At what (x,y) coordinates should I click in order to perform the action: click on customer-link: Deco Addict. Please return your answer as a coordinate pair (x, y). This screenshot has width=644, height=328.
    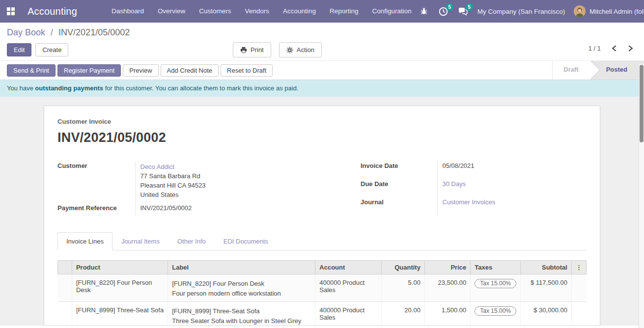
    Looking at the image, I should click on (232, 167).